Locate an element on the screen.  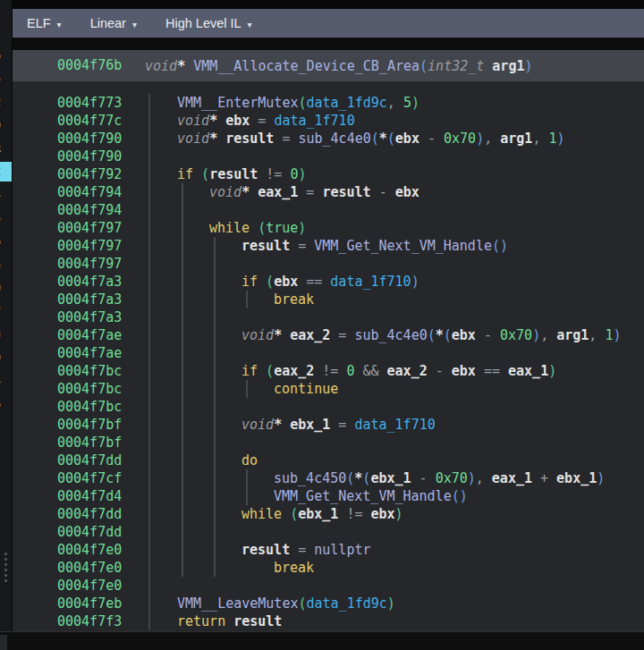
code-line: 0004f797 is located at coordinates (328, 264).